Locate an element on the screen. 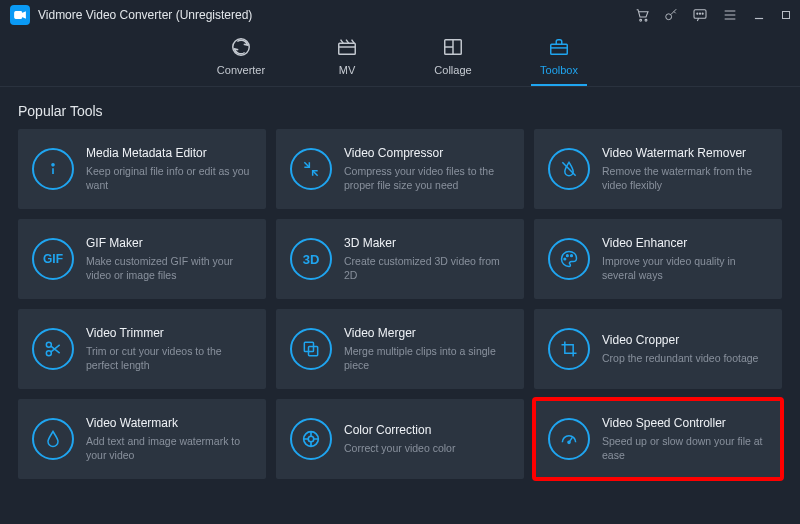 Image resolution: width=800 pixels, height=524 pixels. tab-toolbox: Toolbox is located at coordinates (559, 61).